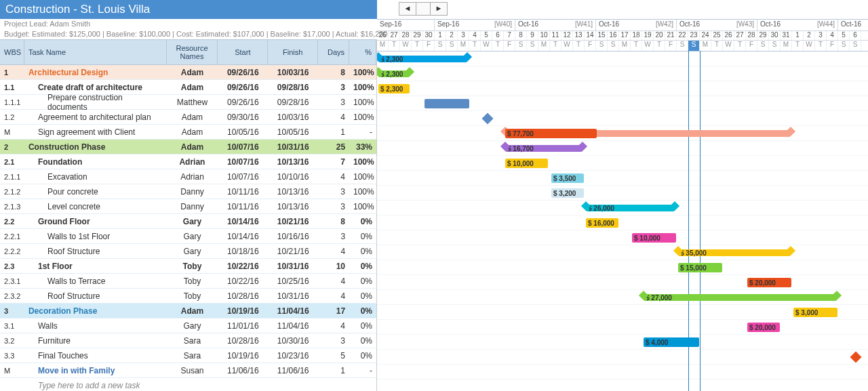  Describe the element at coordinates (189, 341) in the screenshot. I see `table-row: 3.2FurnitureSara10/28/1610/30/1630%` at that location.